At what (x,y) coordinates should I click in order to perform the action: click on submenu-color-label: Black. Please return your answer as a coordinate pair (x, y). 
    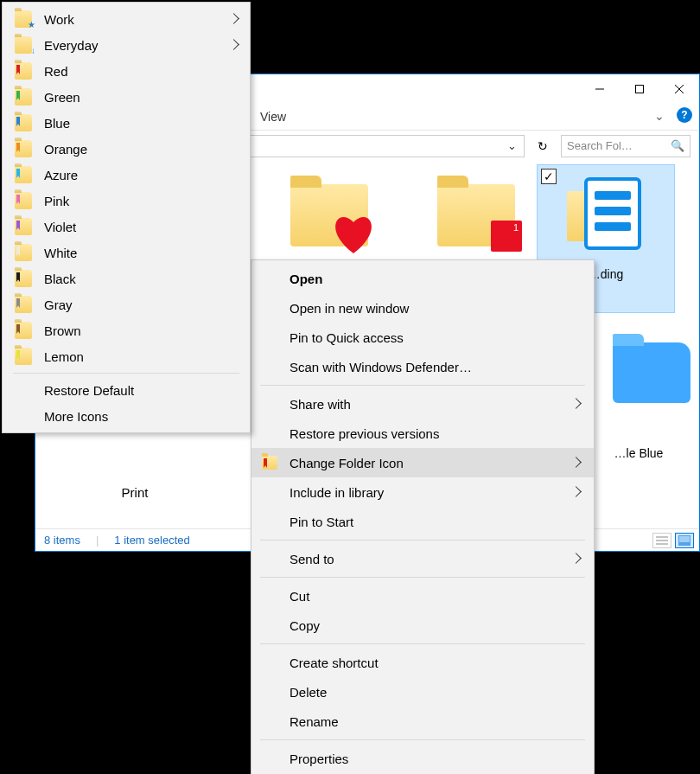
    Looking at the image, I should click on (60, 278).